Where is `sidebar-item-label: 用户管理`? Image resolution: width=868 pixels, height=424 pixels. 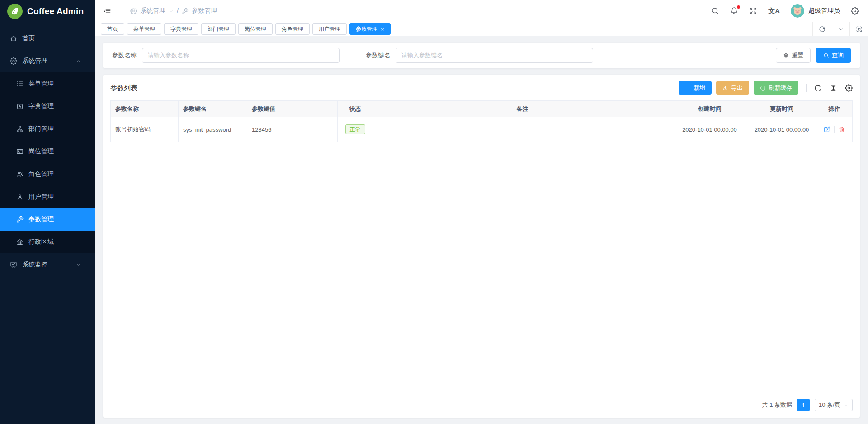 sidebar-item-label: 用户管理 is located at coordinates (41, 197).